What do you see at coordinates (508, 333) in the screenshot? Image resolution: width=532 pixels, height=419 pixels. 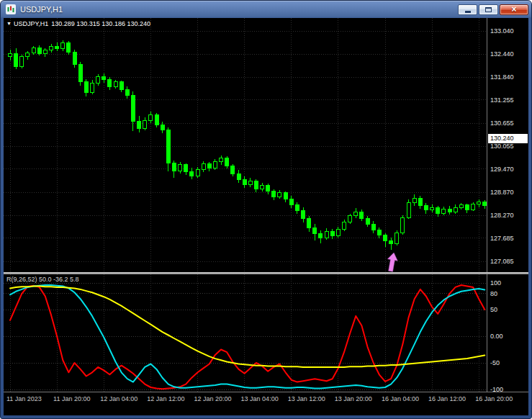 I see `indicator-axis: 10080500.00-50-100` at bounding box center [508, 333].